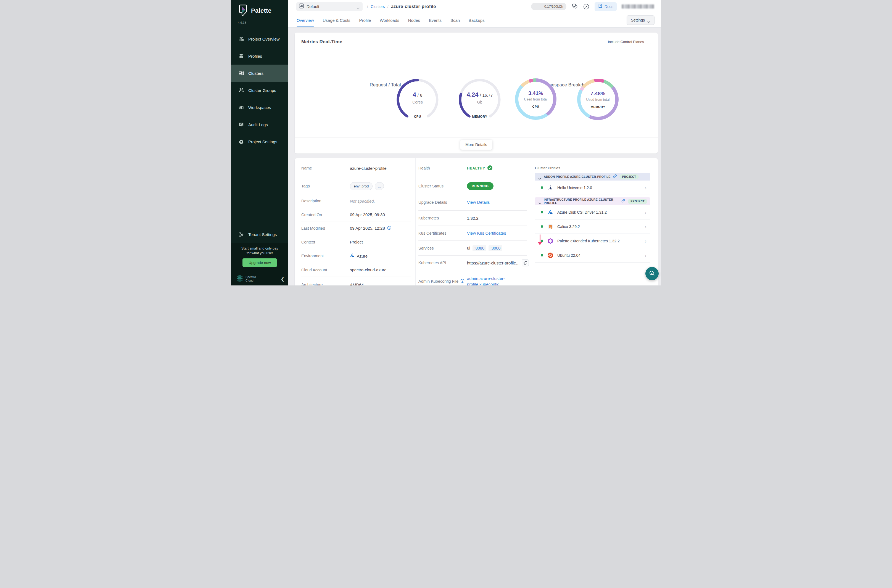 The width and height of the screenshot is (892, 588). I want to click on sidebar-item-workspaces: Workspaces, so click(260, 107).